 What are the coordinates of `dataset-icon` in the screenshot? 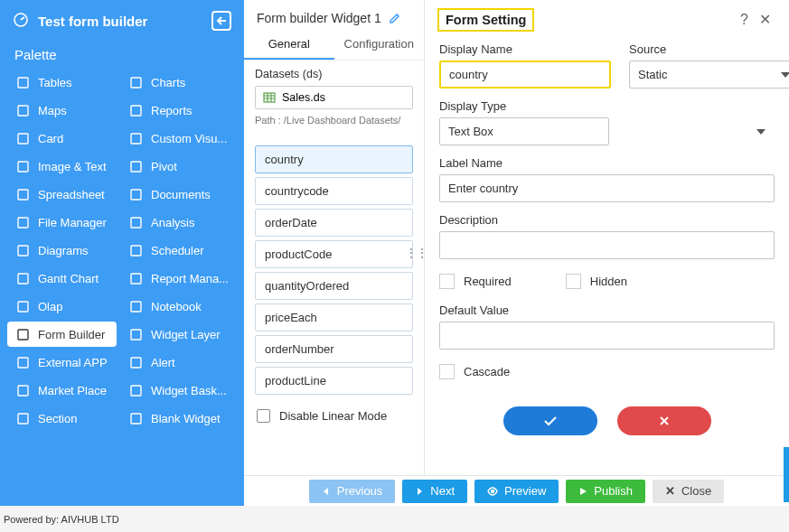 It's located at (269, 98).